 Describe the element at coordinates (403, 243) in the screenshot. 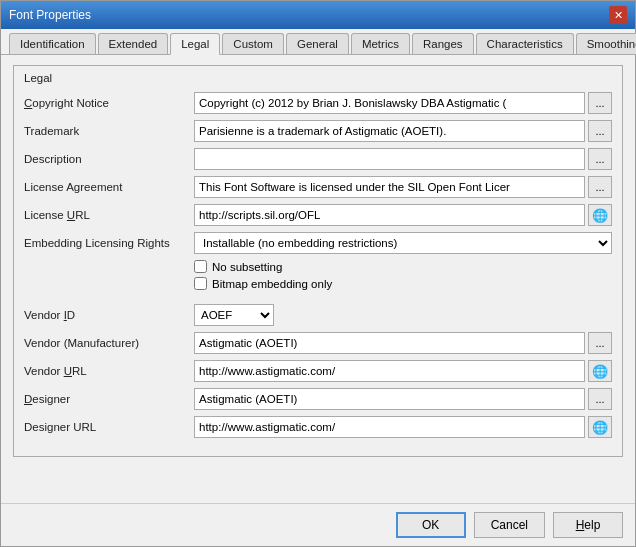

I see `embedding-select: Installable (no embedding restrictions)` at that location.